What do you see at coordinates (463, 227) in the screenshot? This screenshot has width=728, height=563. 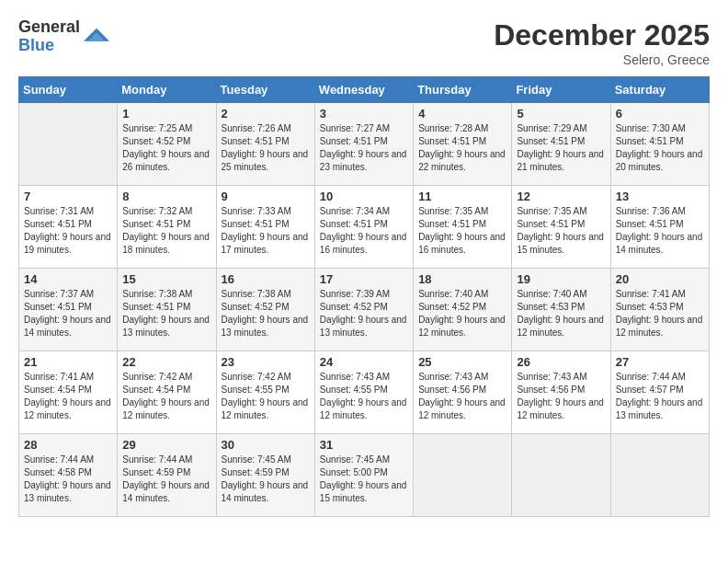 I see `day-cell: 11Sunrise: 7:35 AMSunset: 4:51 PMDayligh…` at bounding box center [463, 227].